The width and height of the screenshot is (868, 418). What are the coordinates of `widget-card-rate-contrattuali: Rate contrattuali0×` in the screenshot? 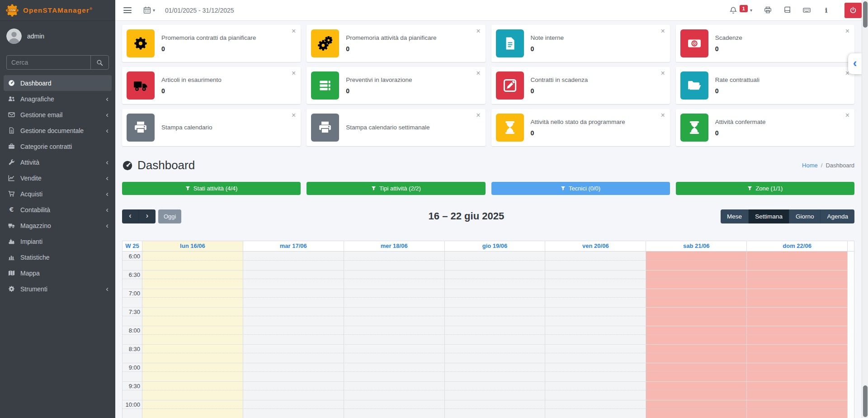 It's located at (765, 86).